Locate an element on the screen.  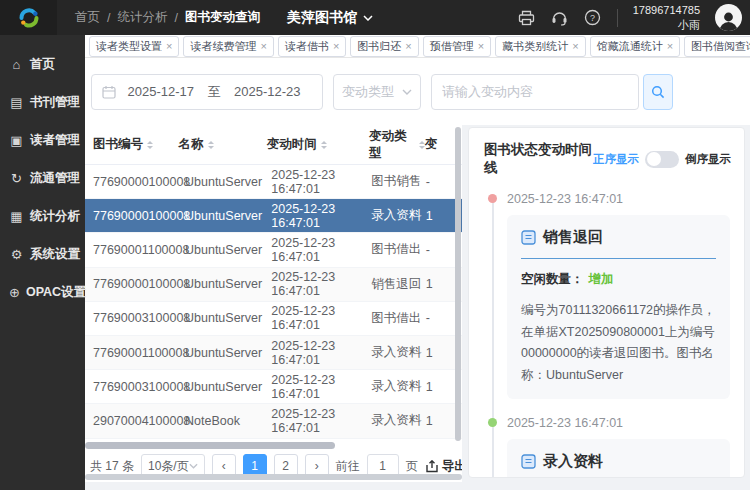
card-divider is located at coordinates (618, 258).